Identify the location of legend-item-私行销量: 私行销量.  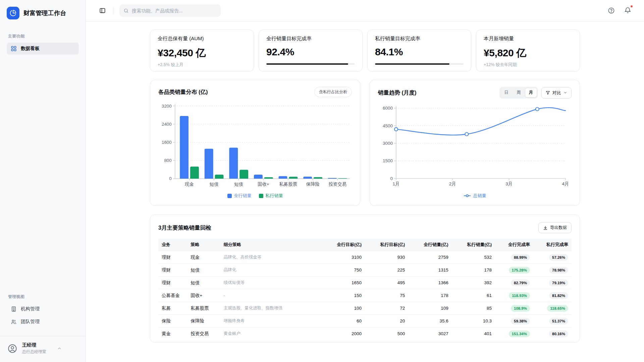
(271, 196).